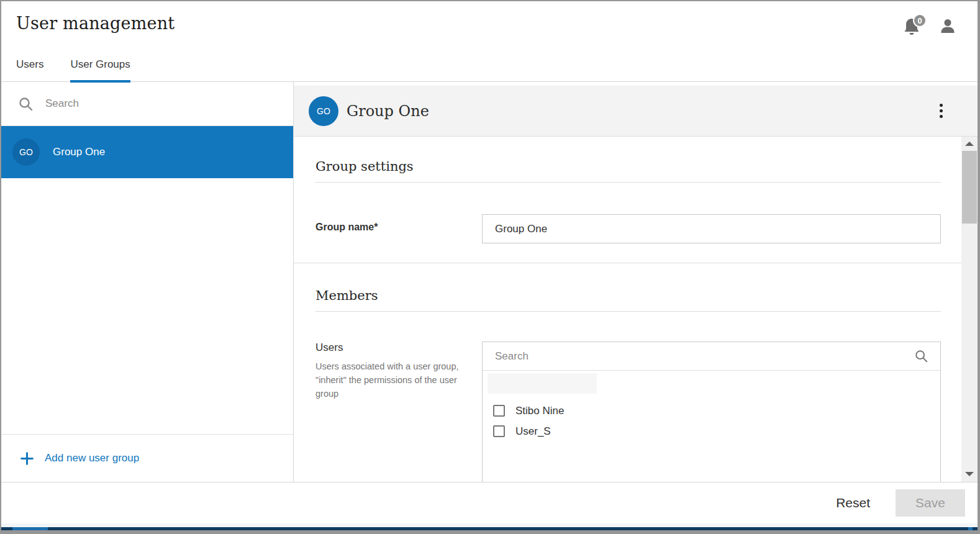 The image size is (980, 534). Describe the element at coordinates (399, 348) in the screenshot. I see `users-field-label: Users` at that location.